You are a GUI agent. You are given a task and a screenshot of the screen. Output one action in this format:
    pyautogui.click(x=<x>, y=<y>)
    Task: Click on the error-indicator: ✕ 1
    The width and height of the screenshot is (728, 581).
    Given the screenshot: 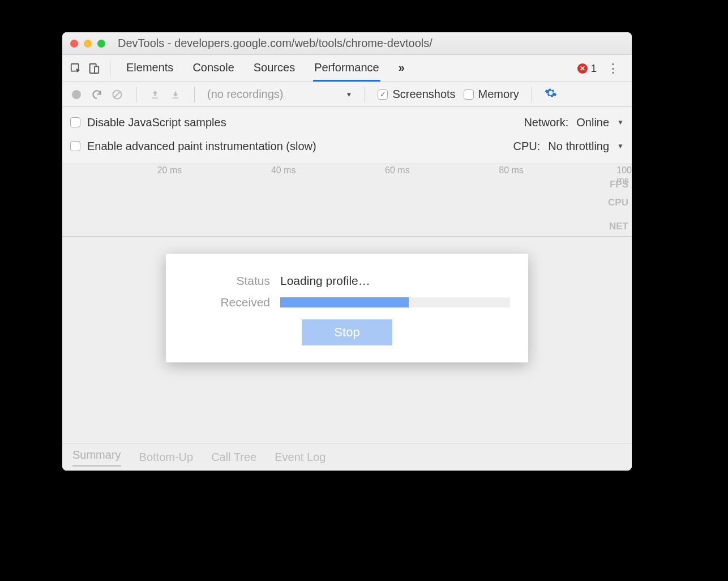 What is the action you would take?
    pyautogui.click(x=587, y=69)
    